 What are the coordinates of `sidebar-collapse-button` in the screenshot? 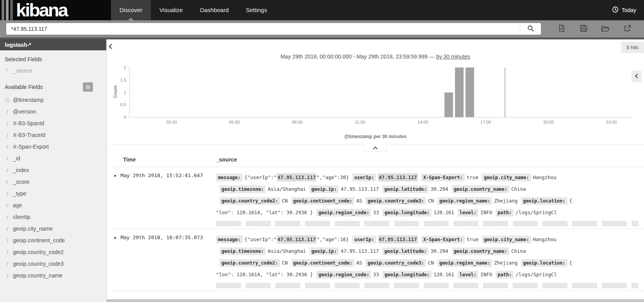 It's located at (111, 47).